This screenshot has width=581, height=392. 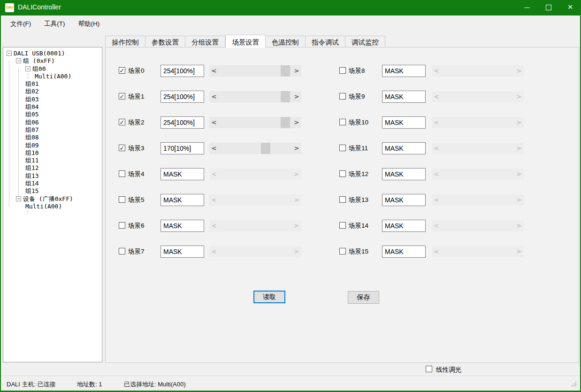 What do you see at coordinates (326, 41) in the screenshot?
I see `tab-6: 指令调试` at bounding box center [326, 41].